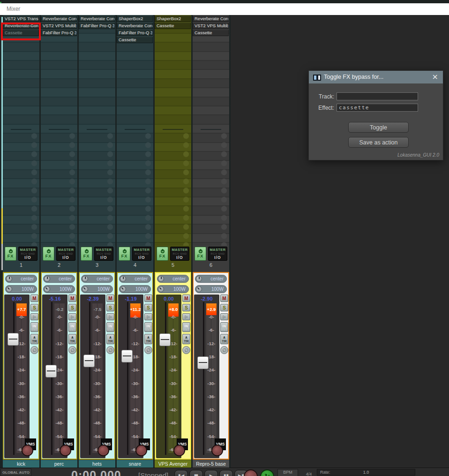 The height and width of the screenshot is (476, 449). I want to click on track-name: kick, so click(21, 464).